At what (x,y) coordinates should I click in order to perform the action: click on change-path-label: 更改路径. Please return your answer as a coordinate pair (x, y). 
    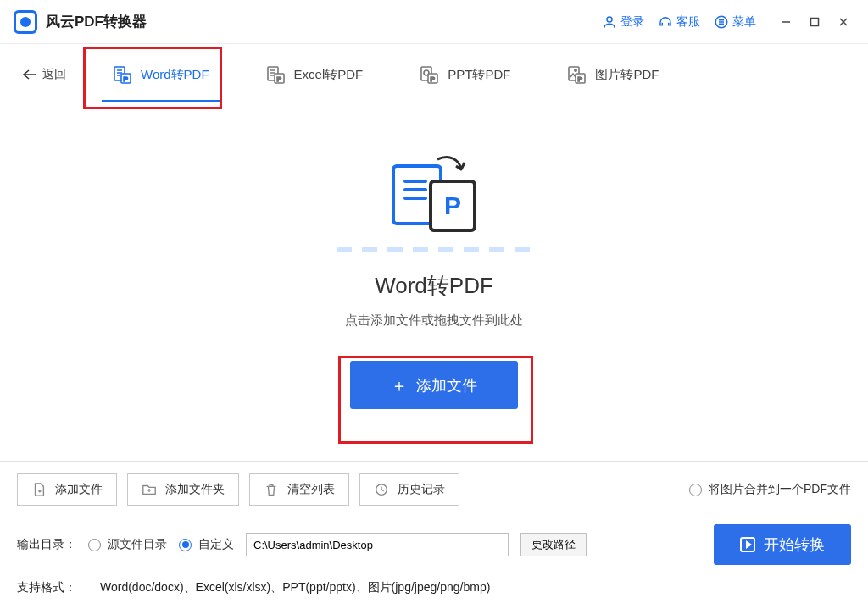
    Looking at the image, I should click on (554, 544).